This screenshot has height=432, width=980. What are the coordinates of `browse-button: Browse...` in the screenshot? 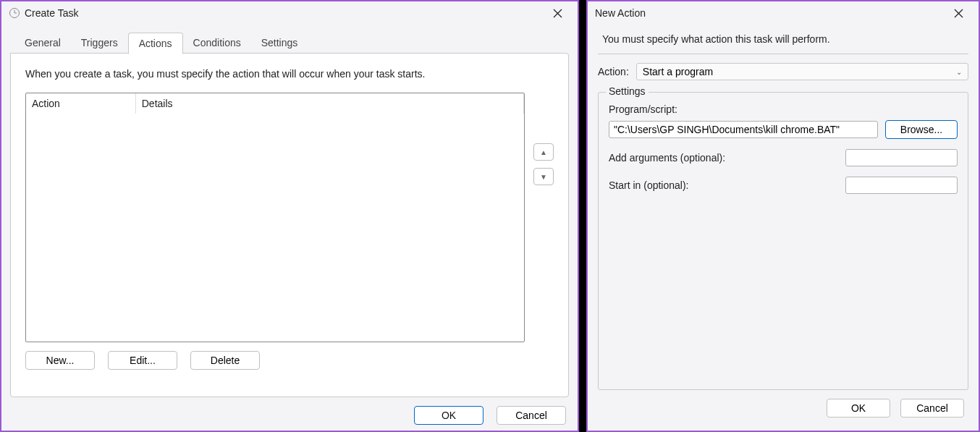 It's located at (921, 130).